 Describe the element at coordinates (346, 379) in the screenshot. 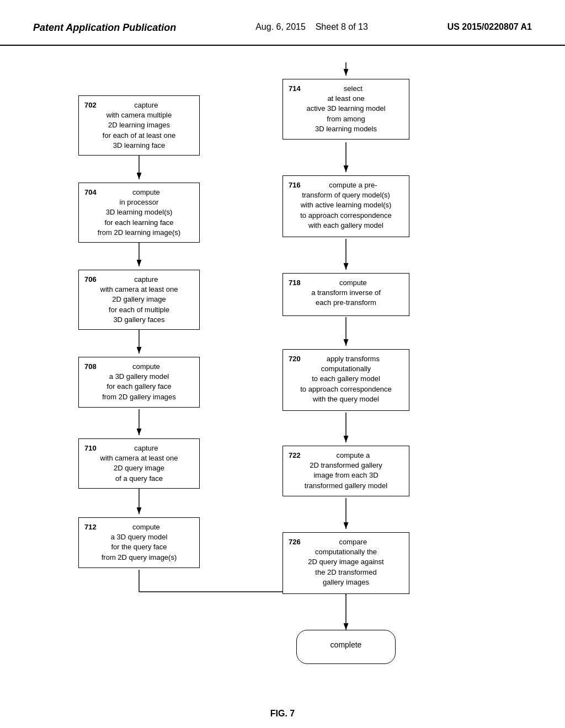

I see `box-720-text: apply transformscomputationallyto each g…` at that location.